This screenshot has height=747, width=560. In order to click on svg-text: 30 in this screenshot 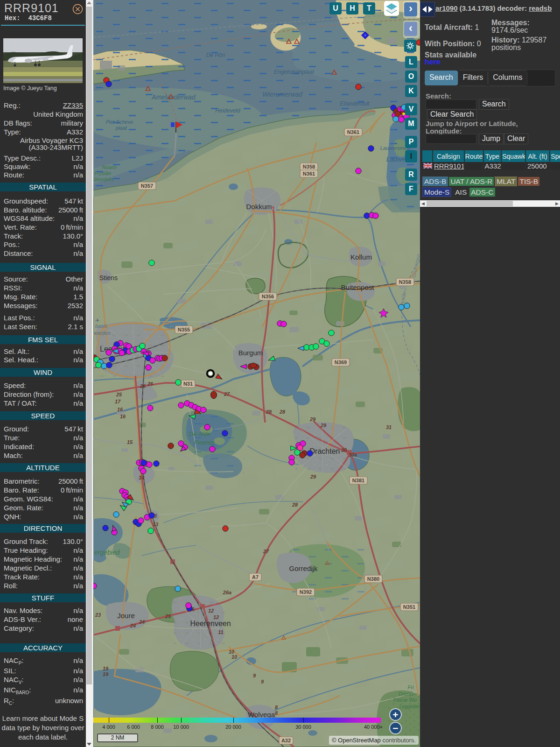, I will do `click(344, 450)`.